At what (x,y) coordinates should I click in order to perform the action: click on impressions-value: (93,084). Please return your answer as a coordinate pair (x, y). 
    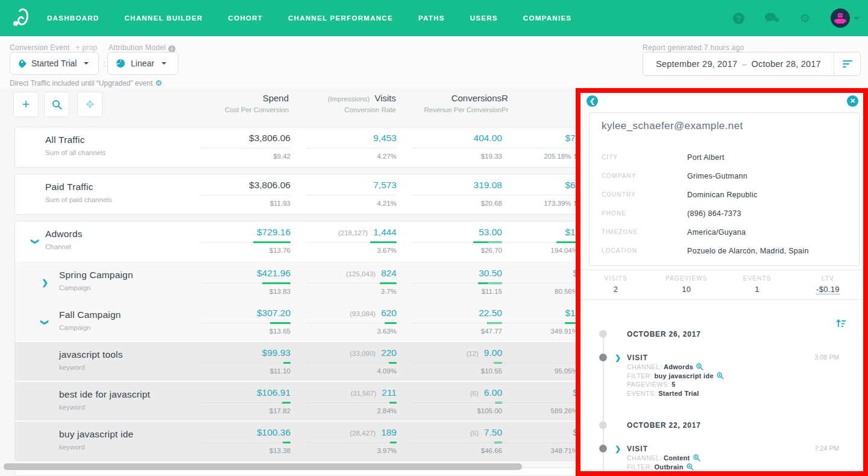
    Looking at the image, I should click on (363, 314).